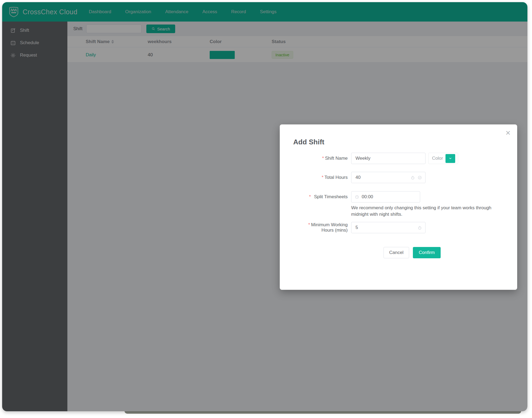 Image resolution: width=532 pixels, height=418 pixels. Describe the element at coordinates (450, 158) in the screenshot. I see `chevron-down-icon` at that location.